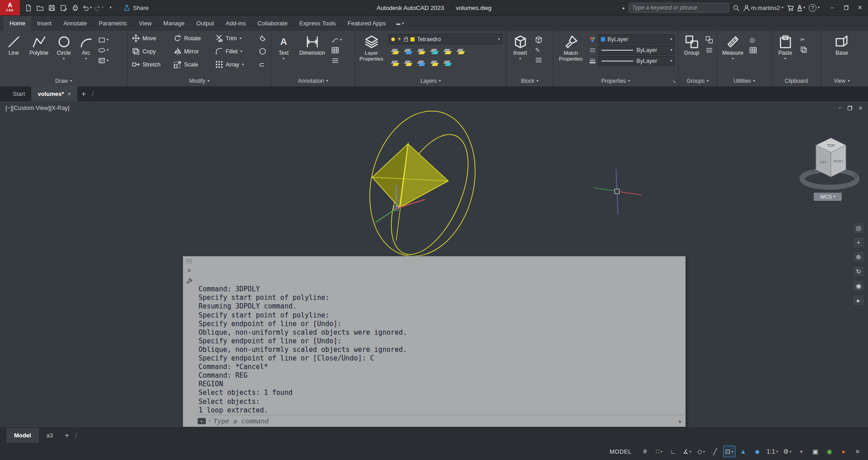 This screenshot has width=868, height=460. Describe the element at coordinates (263, 38) in the screenshot. I see `erase-button` at that location.